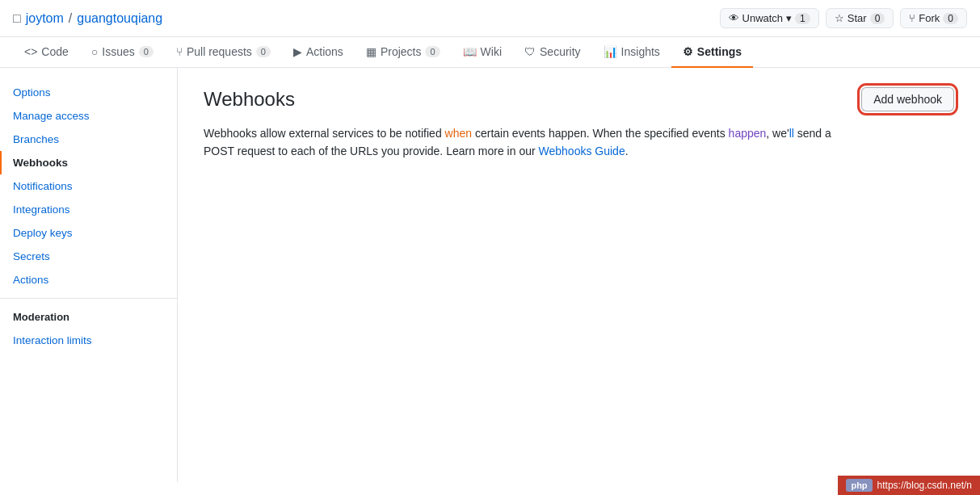 The image size is (980, 495). Describe the element at coordinates (611, 52) in the screenshot. I see `insights-icon: 📊` at that location.